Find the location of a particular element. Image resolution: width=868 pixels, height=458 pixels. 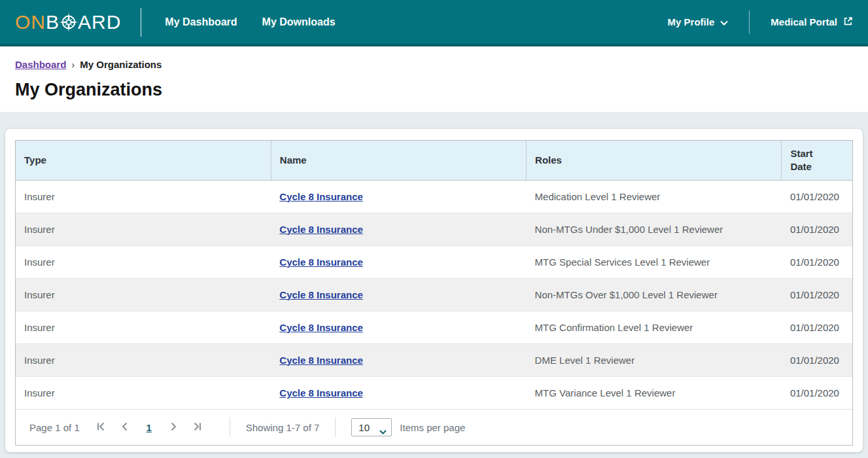

external-link-icon is located at coordinates (848, 22).